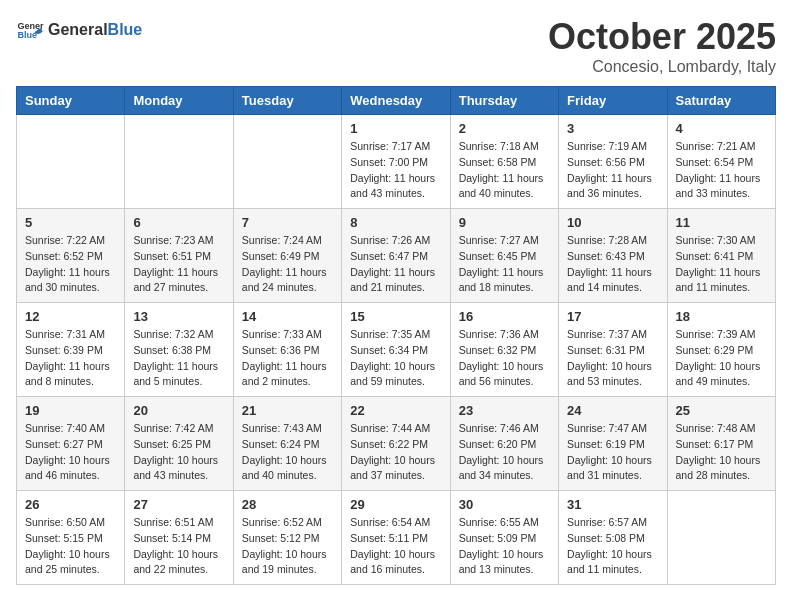 The width and height of the screenshot is (792, 612). I want to click on day-header-saturday: Saturday, so click(721, 101).